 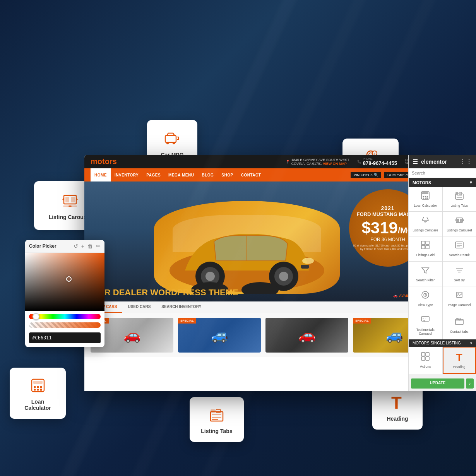 What do you see at coordinates (87, 246) in the screenshot?
I see `color-picker-actions: ↺ + 🗑 ✏` at bounding box center [87, 246].